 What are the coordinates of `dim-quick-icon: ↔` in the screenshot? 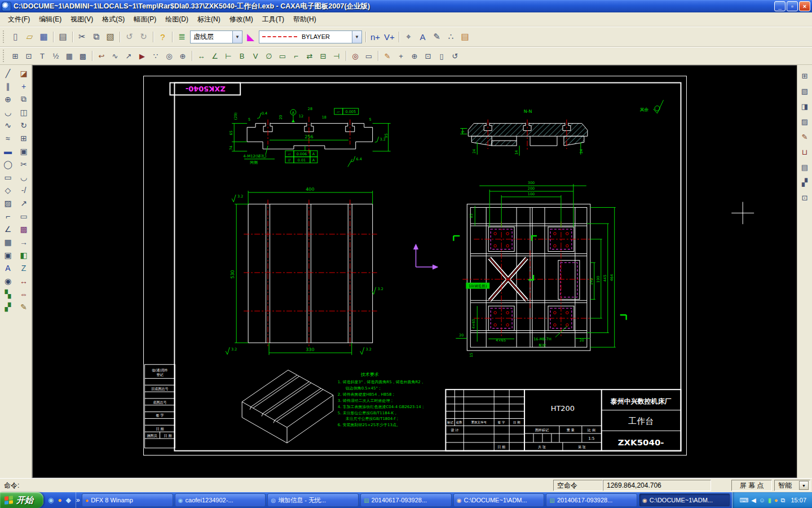 It's located at (24, 281).